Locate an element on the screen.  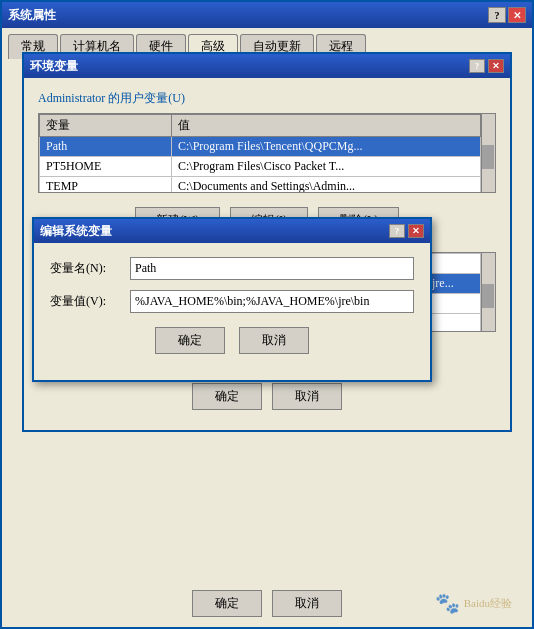
user-var-val-0: C:\Program Files\Tencent\QQPCMg... is located at coordinates (326, 147).